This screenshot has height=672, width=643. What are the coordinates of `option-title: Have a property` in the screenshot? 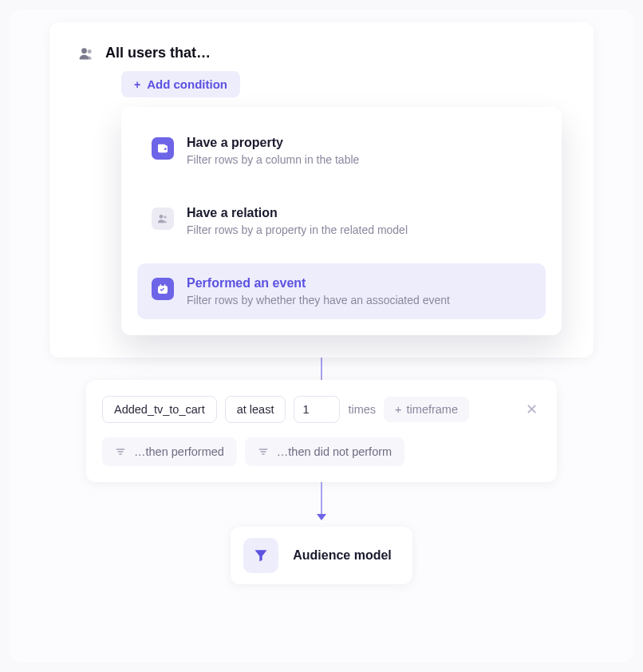 It's located at (273, 143).